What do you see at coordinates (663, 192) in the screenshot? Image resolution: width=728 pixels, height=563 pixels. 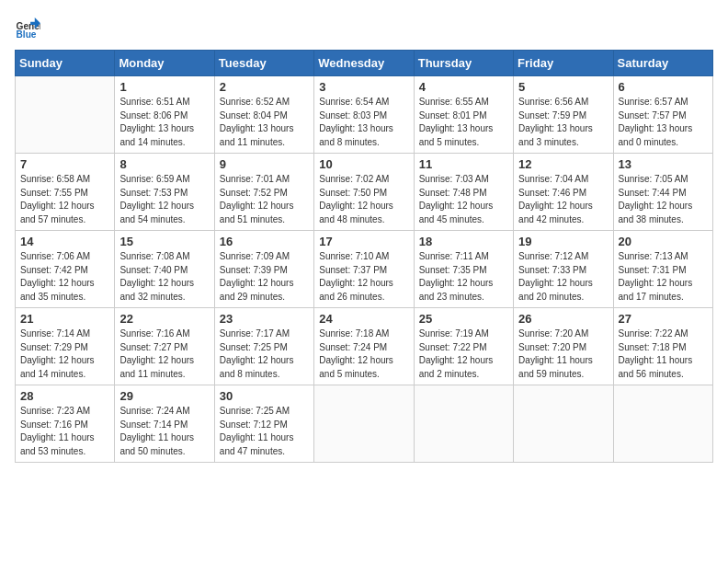 I see `calendar-cell: 13Sunrise: 7:05 AM Sunset: 7:44 PM Dayli…` at bounding box center [663, 192].